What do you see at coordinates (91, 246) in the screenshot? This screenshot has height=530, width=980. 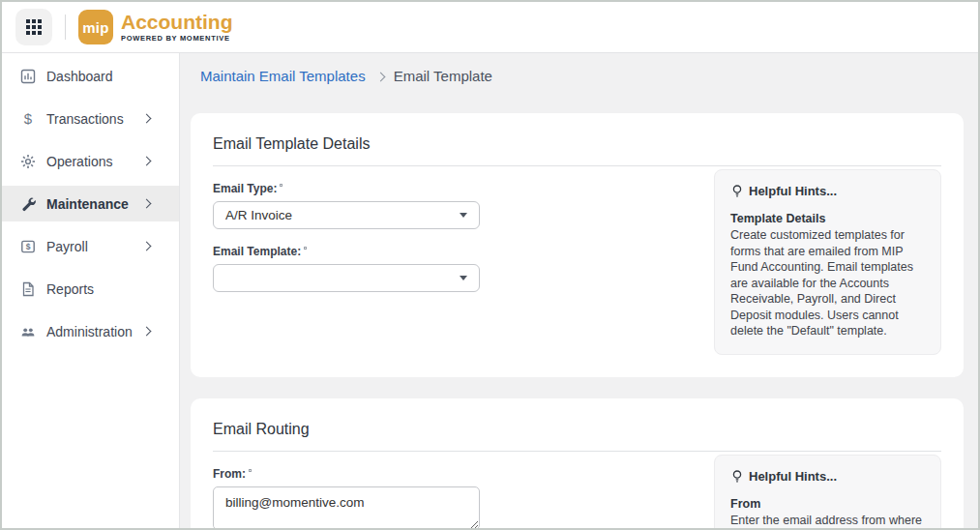 I see `sidebar-item-payroll: $ Payroll` at bounding box center [91, 246].